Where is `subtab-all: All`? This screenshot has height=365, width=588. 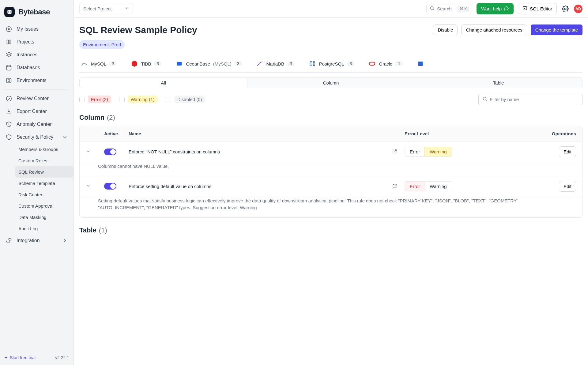 subtab-all: All is located at coordinates (164, 83).